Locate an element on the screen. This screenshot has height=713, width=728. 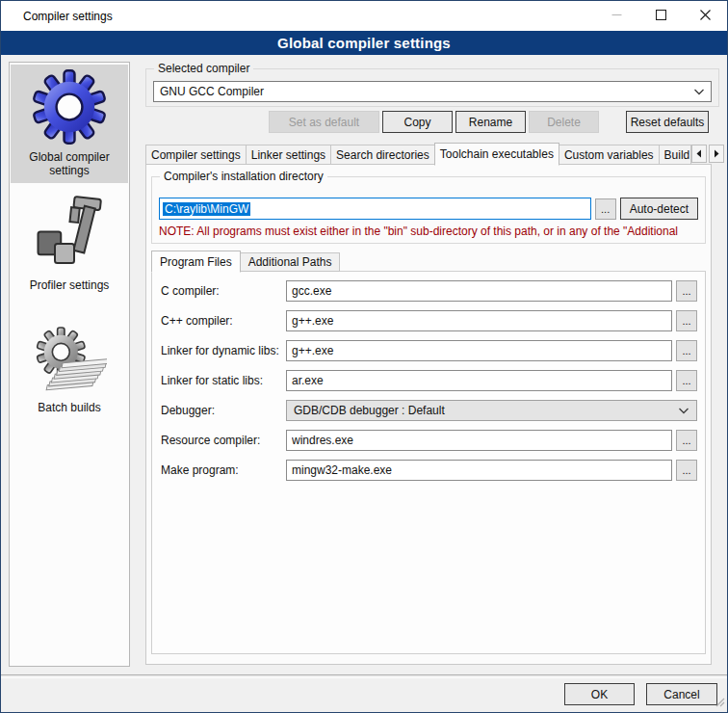
arrow-right-icon is located at coordinates (716, 154).